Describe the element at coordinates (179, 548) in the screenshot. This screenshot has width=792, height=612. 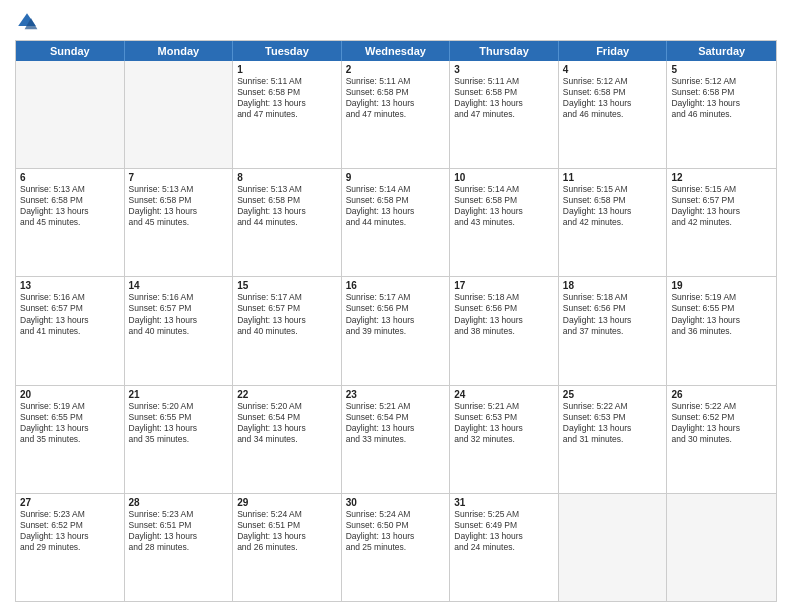
I see `cell-line: and 28 minutes.` at that location.